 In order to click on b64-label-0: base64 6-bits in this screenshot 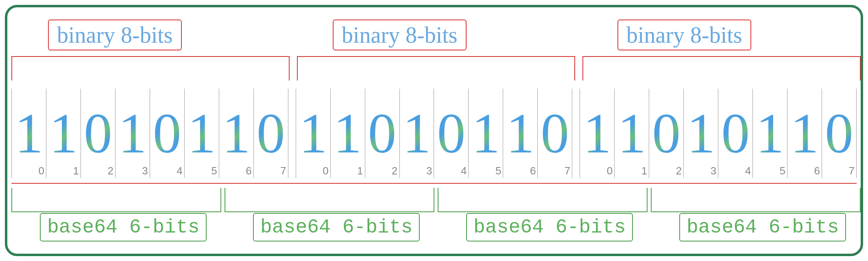, I will do `click(123, 227)`.